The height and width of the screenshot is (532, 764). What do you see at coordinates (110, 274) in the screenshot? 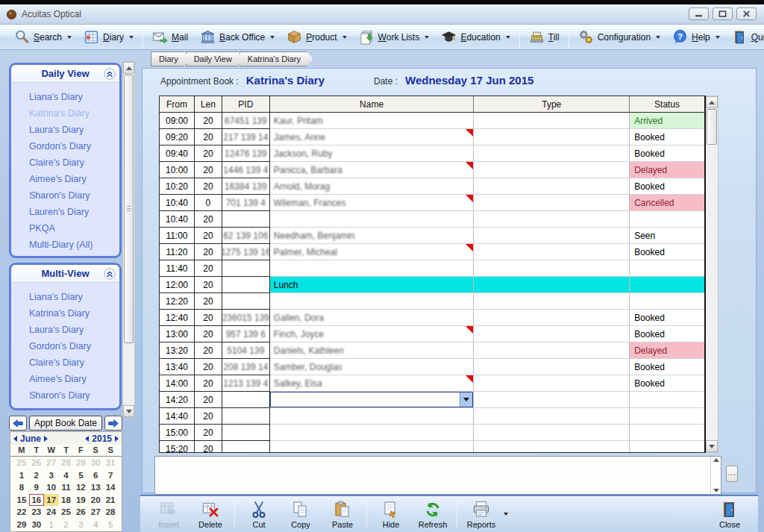
I see `collapse-chevron-icon` at bounding box center [110, 274].